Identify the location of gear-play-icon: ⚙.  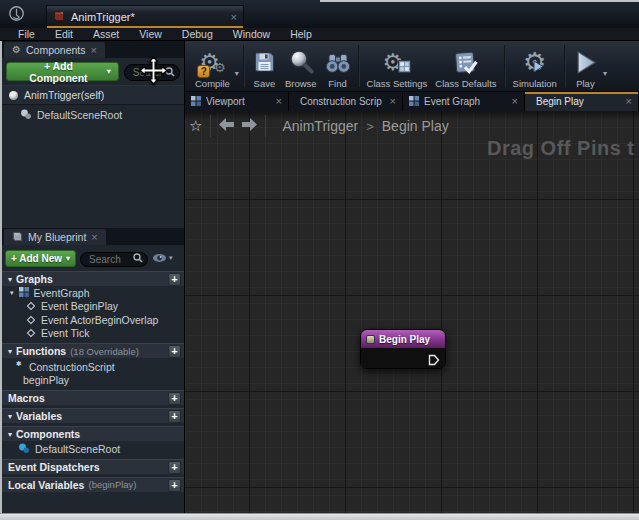
(534, 62).